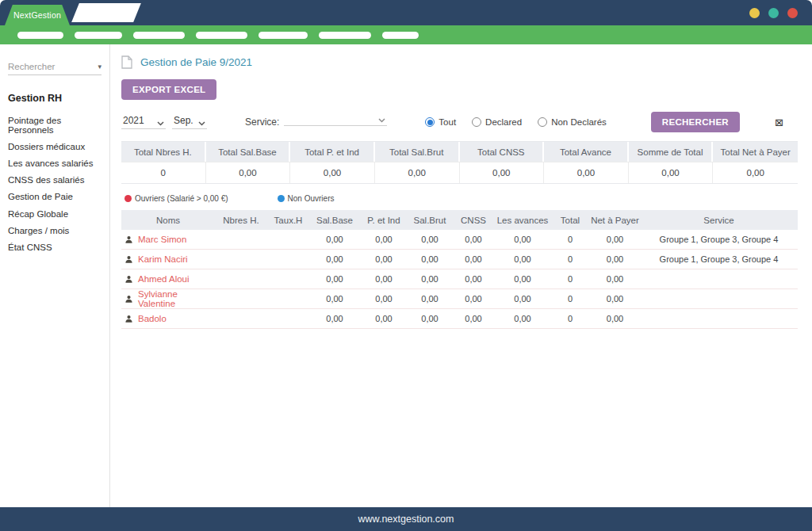 The width and height of the screenshot is (812, 531). Describe the element at coordinates (793, 13) in the screenshot. I see `window-dot-red` at that location.